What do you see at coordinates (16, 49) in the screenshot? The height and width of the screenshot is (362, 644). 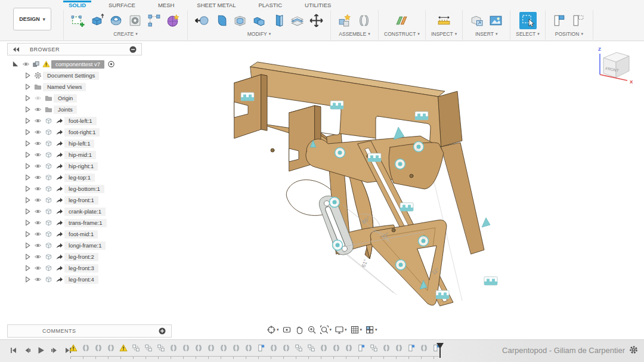 I see `collapse-panel-icon` at bounding box center [16, 49].